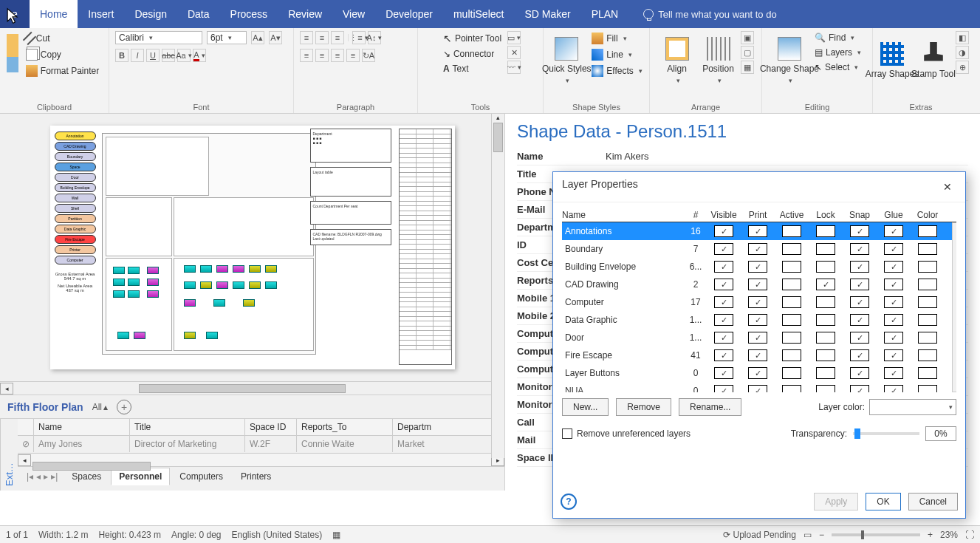  I want to click on external-data-tab: Ext…, so click(9, 455).